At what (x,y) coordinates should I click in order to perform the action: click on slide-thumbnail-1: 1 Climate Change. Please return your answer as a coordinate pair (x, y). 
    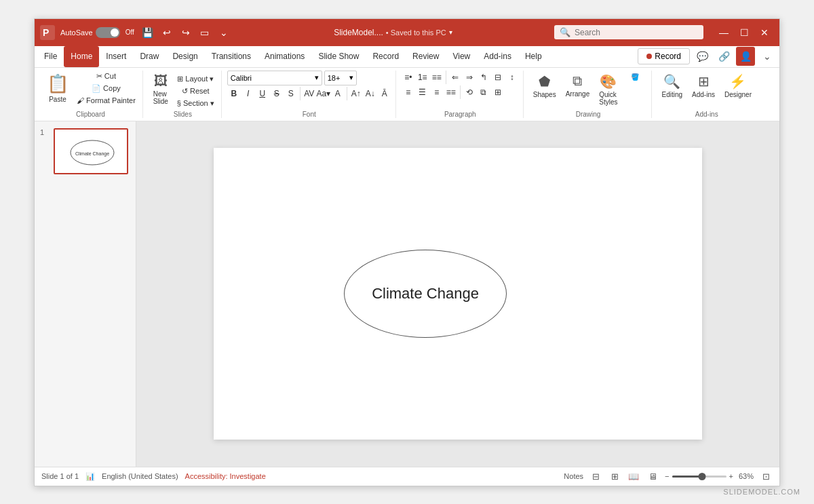
    Looking at the image, I should click on (85, 151).